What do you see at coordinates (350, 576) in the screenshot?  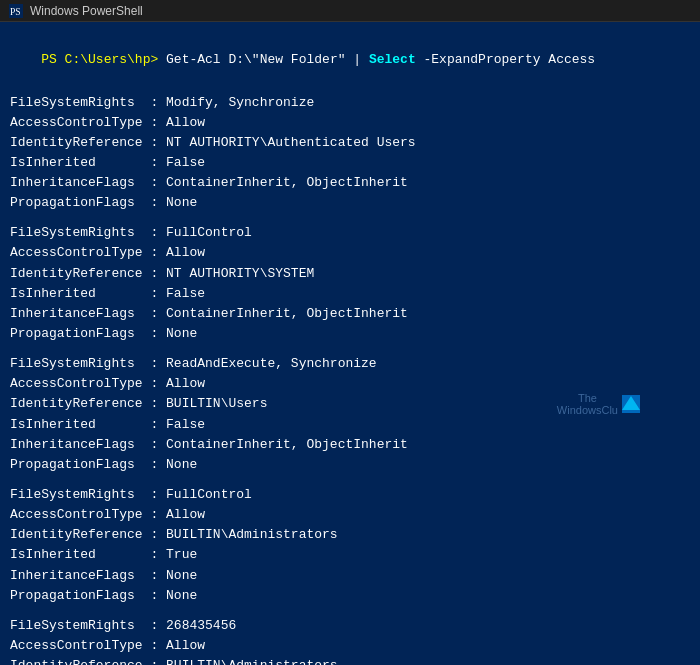 I see `output-line: InheritanceFlags : None` at bounding box center [350, 576].